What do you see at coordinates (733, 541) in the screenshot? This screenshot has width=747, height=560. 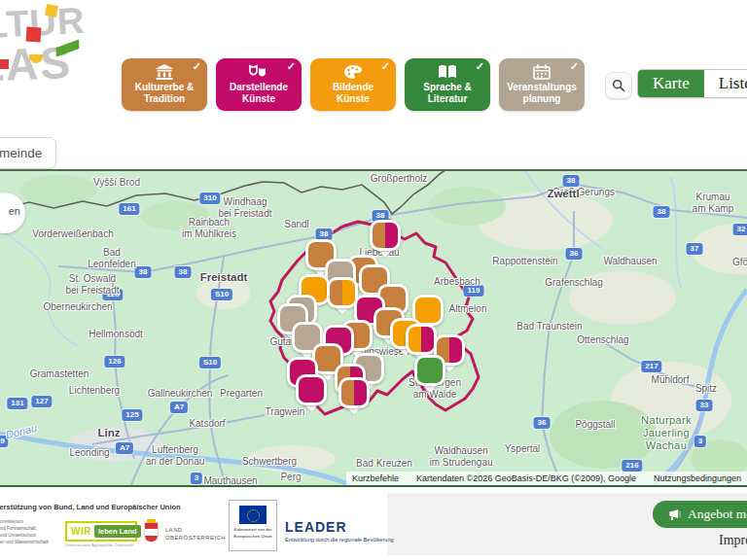 I see `impressum-link: Impressum` at bounding box center [733, 541].